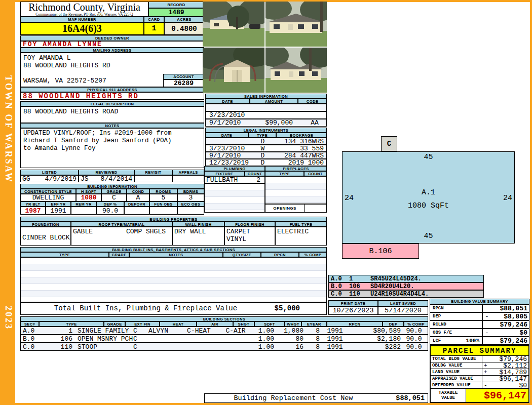  What do you see at coordinates (33, 211) in the screenshot?
I see `yrblt-value: 1987` at bounding box center [33, 211].